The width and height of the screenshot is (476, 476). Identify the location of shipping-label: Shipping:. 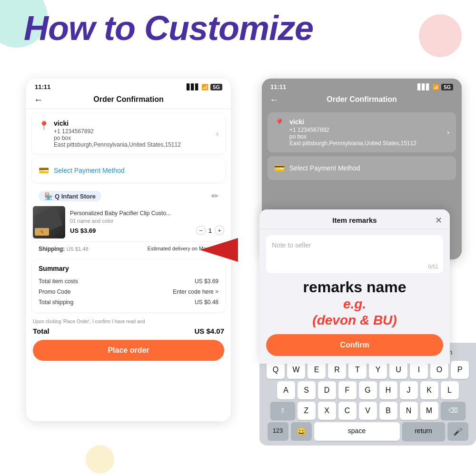
(51, 249).